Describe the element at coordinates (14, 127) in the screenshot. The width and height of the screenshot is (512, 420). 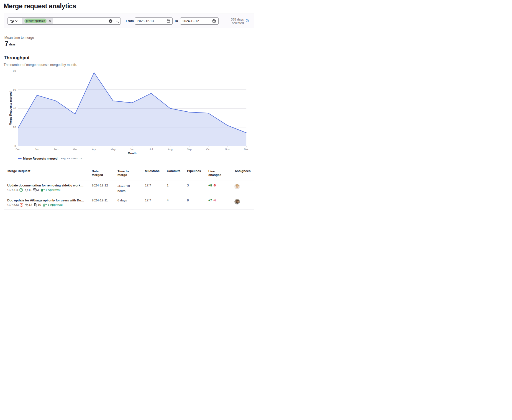
I see `svg-text: 20` at that location.